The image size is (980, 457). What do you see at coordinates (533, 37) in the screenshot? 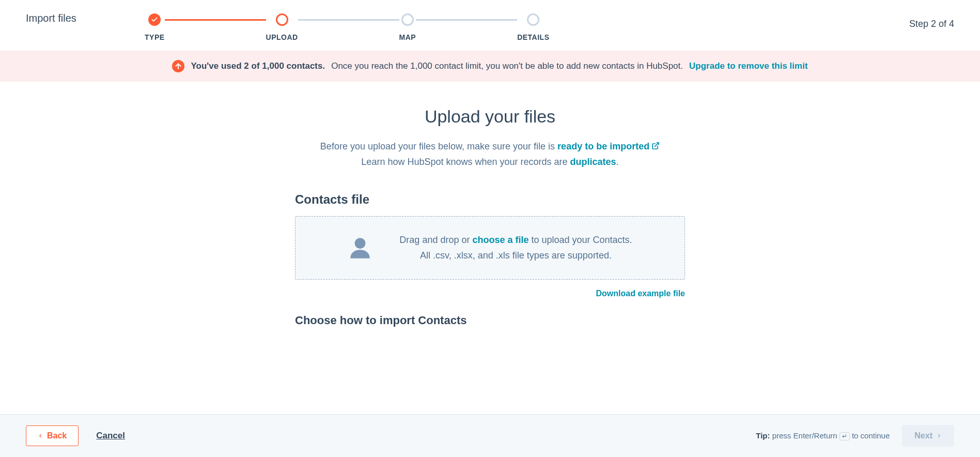
I see `step-label: DETAILS` at bounding box center [533, 37].